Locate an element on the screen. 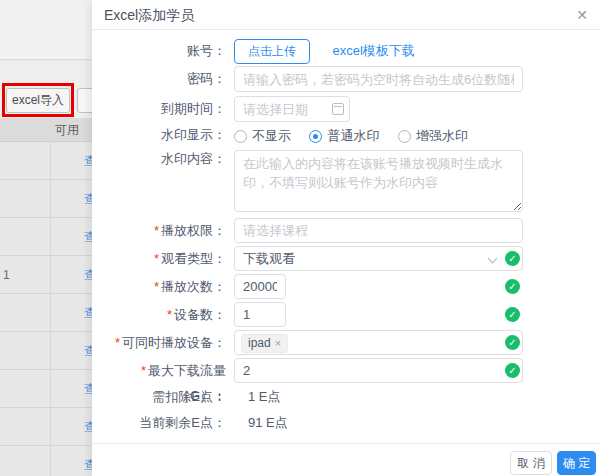  radio-label: 不显示 is located at coordinates (272, 136).